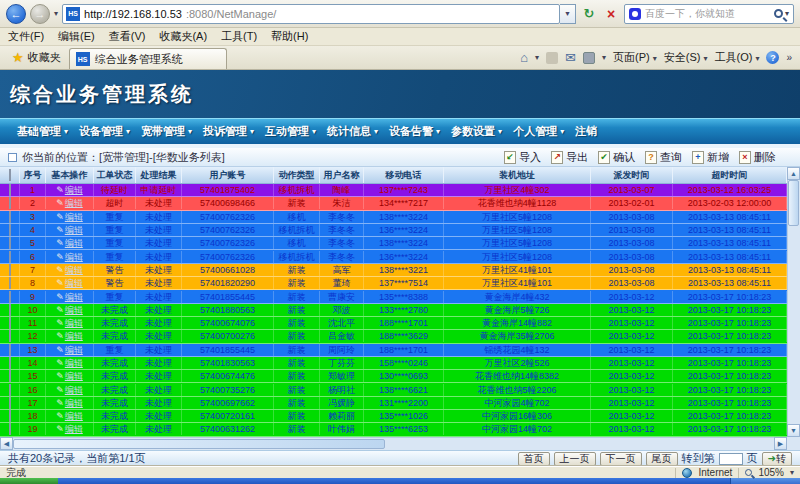  Describe the element at coordinates (104, 132) in the screenshot. I see `nav-item-设备管理: 设备管理▾` at that location.